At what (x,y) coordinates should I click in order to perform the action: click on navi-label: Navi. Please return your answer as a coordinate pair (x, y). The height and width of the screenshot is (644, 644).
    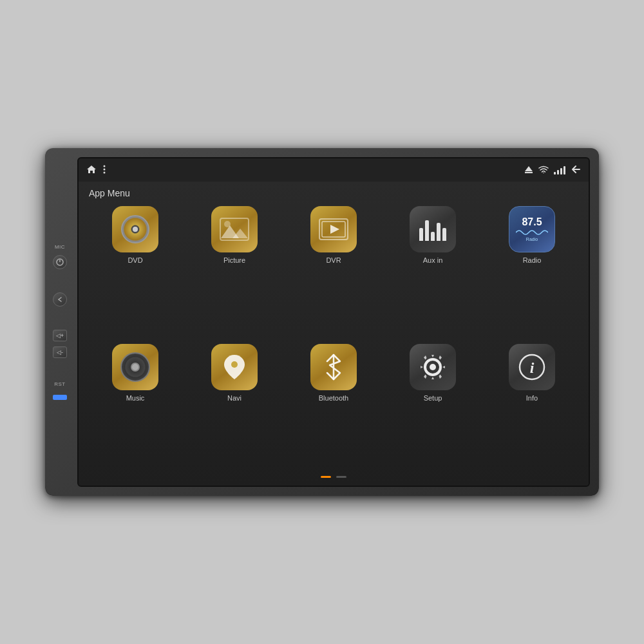
    Looking at the image, I should click on (234, 398).